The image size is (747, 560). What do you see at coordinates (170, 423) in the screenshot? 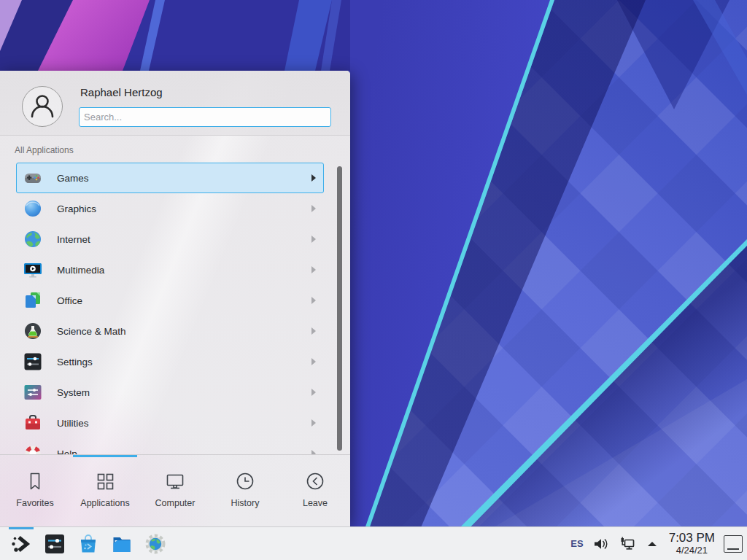
I see `category-item-utilities: Utilities` at bounding box center [170, 423].